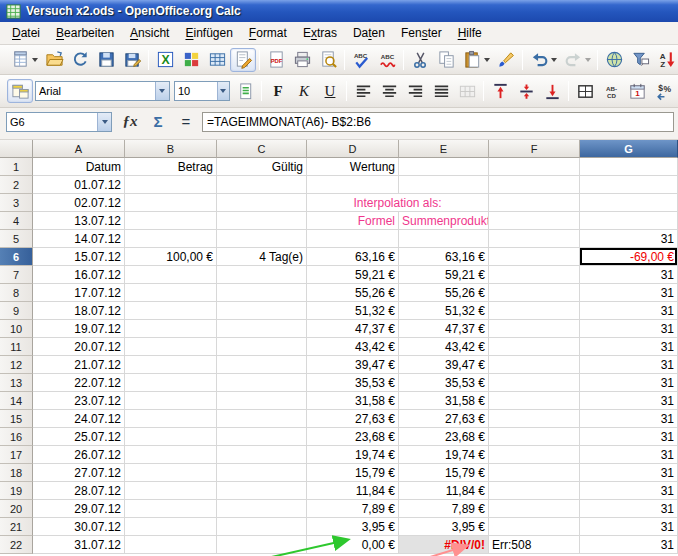 This screenshot has width=678, height=556. I want to click on column-header-F: F, so click(534, 149).